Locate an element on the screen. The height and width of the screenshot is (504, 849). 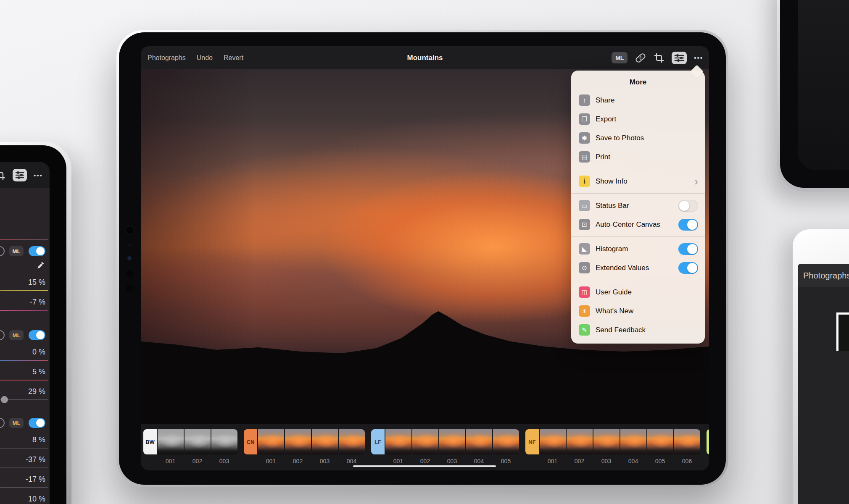
adjustments-icon-selected is located at coordinates (679, 58).